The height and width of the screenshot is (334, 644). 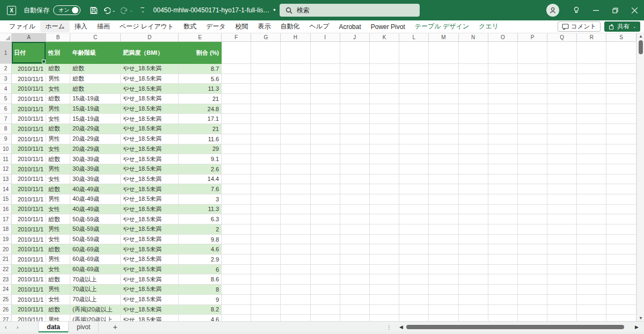 I want to click on row-header-23: 23, so click(x=6, y=279).